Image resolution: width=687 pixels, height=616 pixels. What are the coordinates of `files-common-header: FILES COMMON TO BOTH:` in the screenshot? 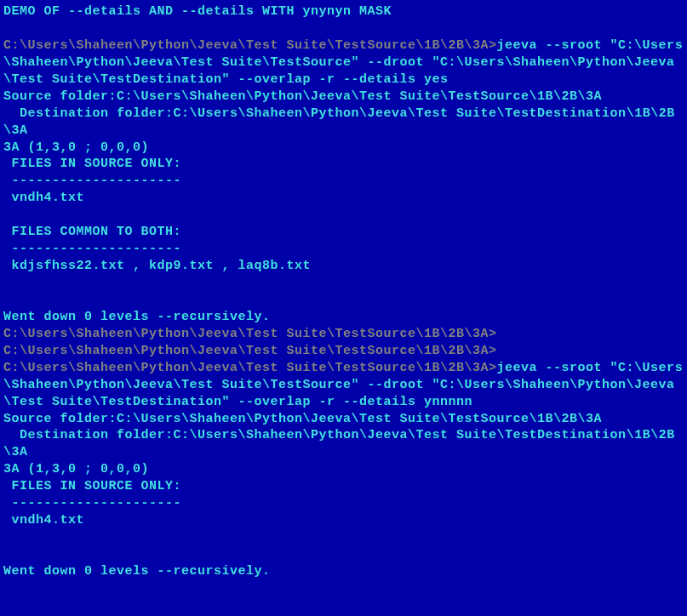 It's located at (92, 231).